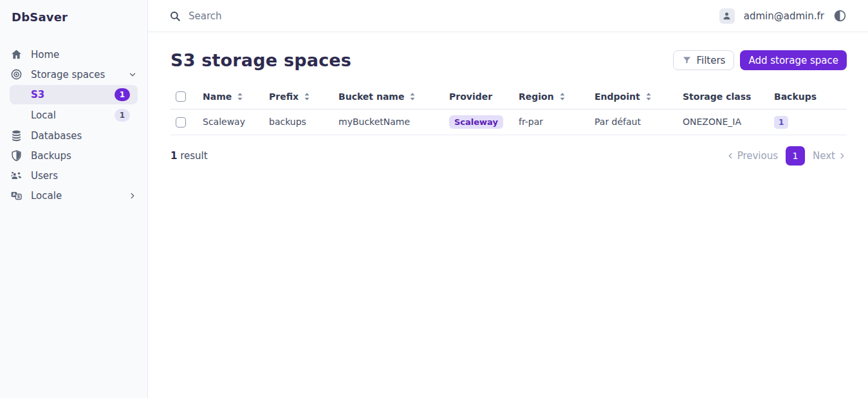 This screenshot has width=868, height=398. What do you see at coordinates (687, 61) in the screenshot?
I see `filter-icon` at bounding box center [687, 61].